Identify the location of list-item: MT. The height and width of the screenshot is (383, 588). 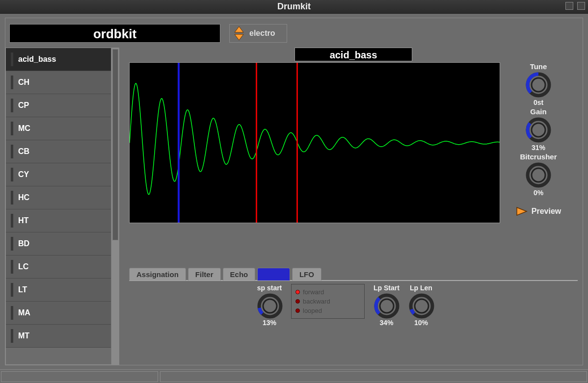
(59, 336).